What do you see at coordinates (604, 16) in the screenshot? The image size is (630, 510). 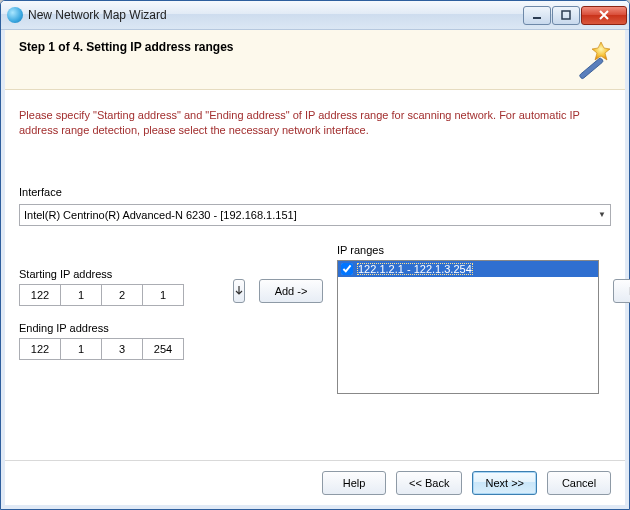 I see `close-button` at bounding box center [604, 16].